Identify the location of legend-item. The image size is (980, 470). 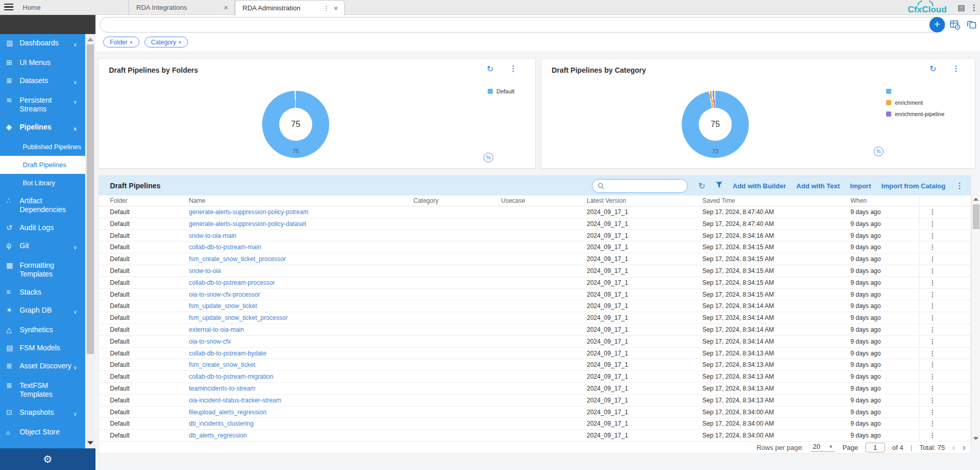
(915, 91).